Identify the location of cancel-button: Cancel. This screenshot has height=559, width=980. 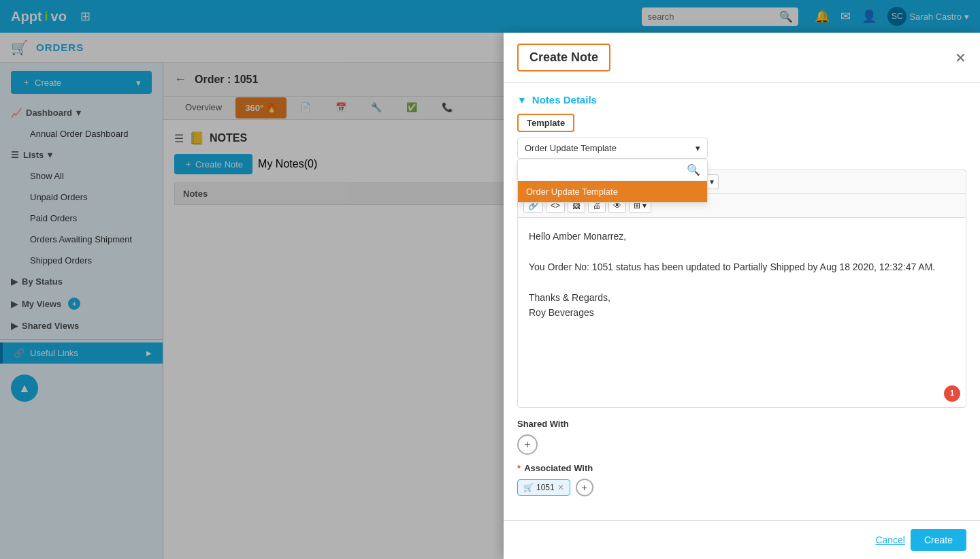
(890, 540).